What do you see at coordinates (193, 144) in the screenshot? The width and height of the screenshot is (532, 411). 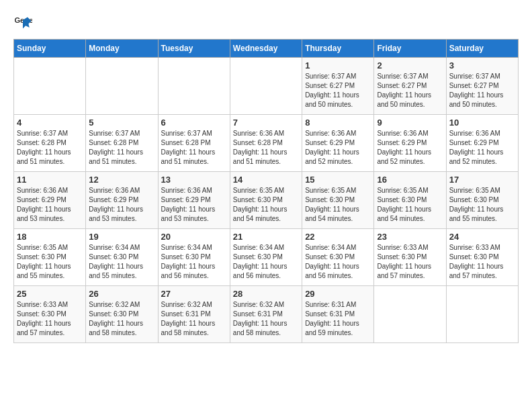 I see `calendar-cell: 6Sunrise: 6:37 AM Sunset: 6:28 PM Daylig…` at bounding box center [193, 144].